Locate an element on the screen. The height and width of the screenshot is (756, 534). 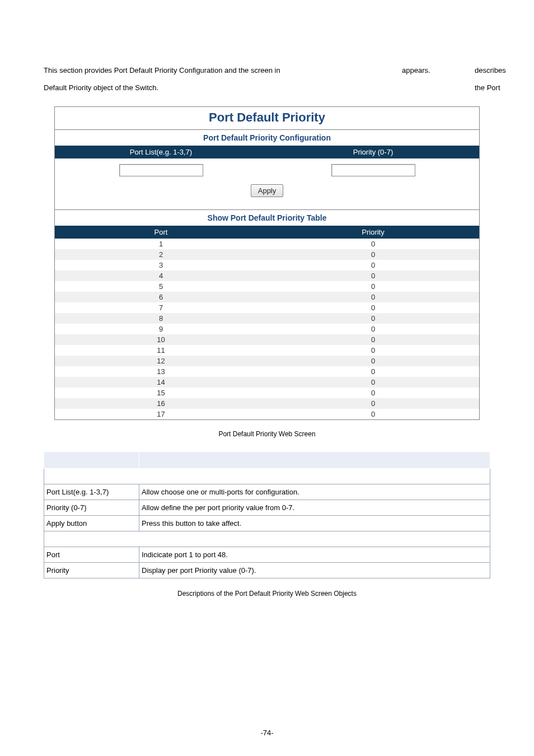
table-row: Port List(e.g. 1-3,7)Allow choose one or… is located at coordinates (268, 492).